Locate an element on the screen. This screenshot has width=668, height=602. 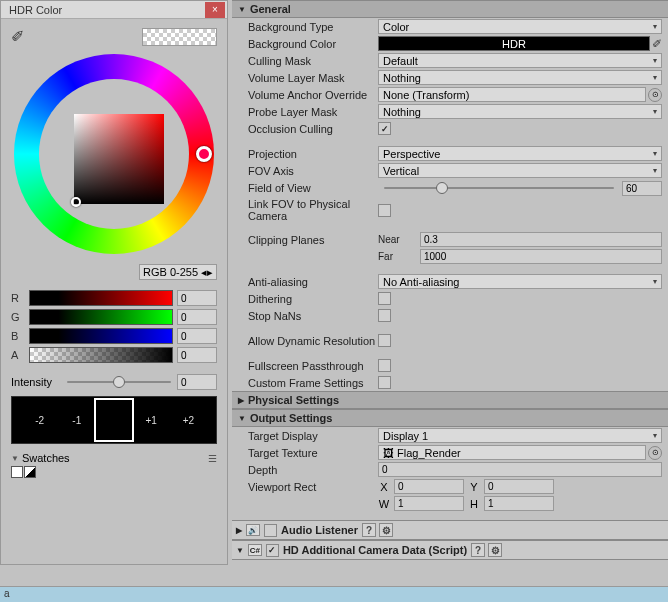
foldout-icon: ▼ is located at coordinates (240, 550).